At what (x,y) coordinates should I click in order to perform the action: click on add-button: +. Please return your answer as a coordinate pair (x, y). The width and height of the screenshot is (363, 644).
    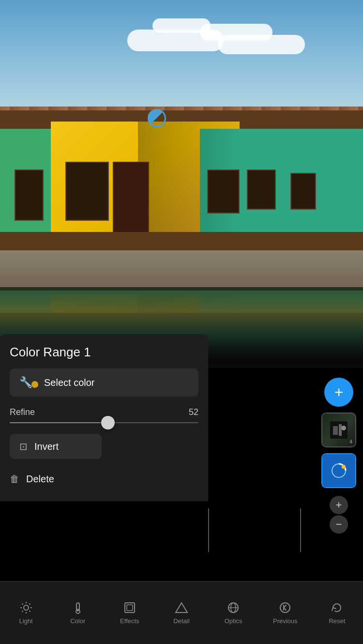
    Looking at the image, I should click on (339, 392).